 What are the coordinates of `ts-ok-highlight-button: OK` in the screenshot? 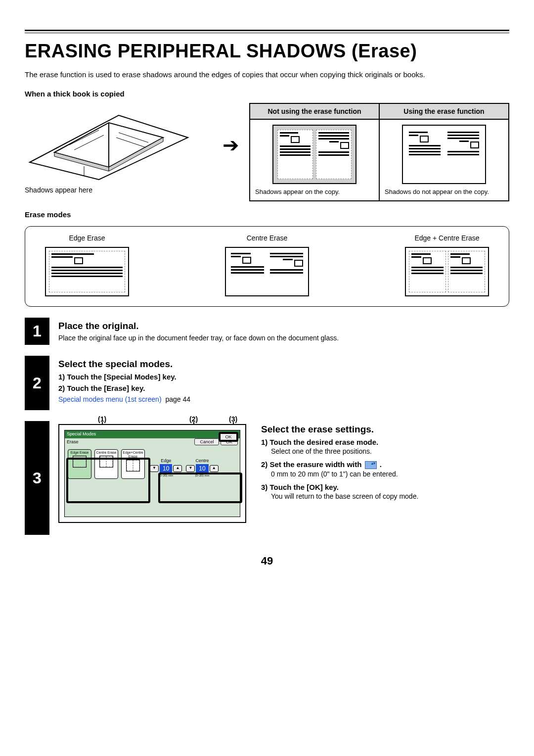 It's located at (228, 437).